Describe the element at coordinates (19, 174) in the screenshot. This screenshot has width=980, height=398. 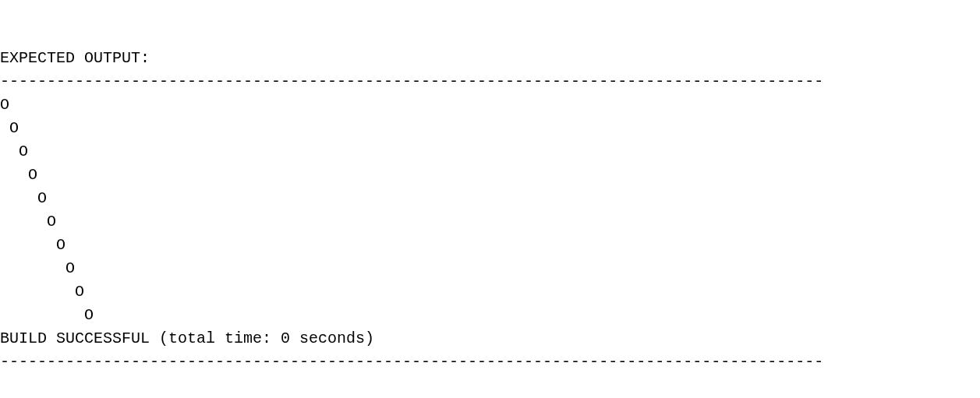
I see `output-line-3: O` at that location.